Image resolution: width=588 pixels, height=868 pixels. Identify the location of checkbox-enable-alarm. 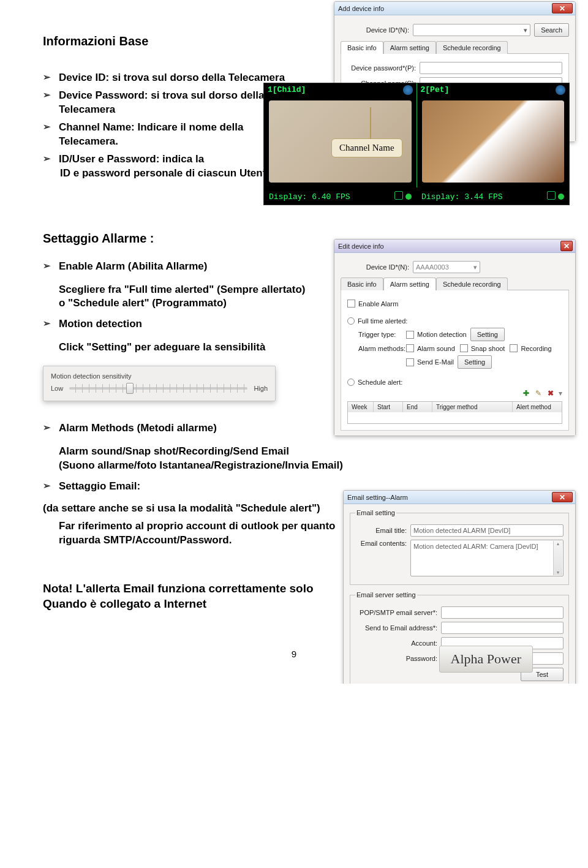
(352, 304).